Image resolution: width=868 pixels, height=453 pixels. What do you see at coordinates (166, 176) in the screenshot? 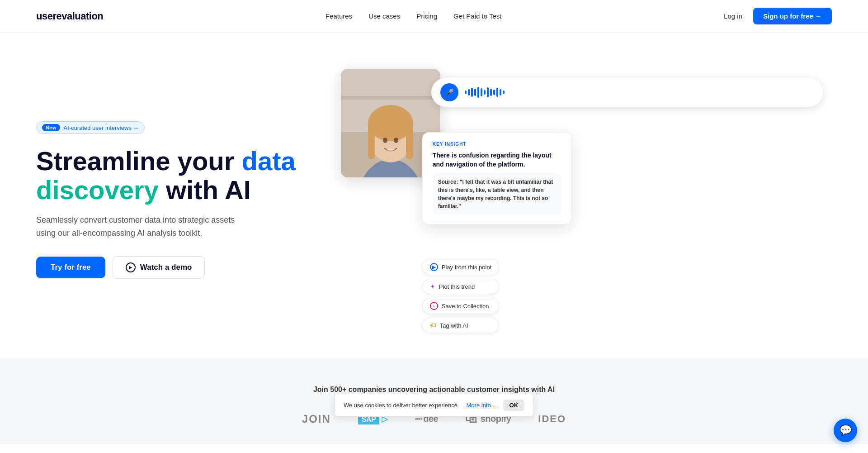
I see `hero-title: Streamline your data discovery with AI` at bounding box center [166, 176].